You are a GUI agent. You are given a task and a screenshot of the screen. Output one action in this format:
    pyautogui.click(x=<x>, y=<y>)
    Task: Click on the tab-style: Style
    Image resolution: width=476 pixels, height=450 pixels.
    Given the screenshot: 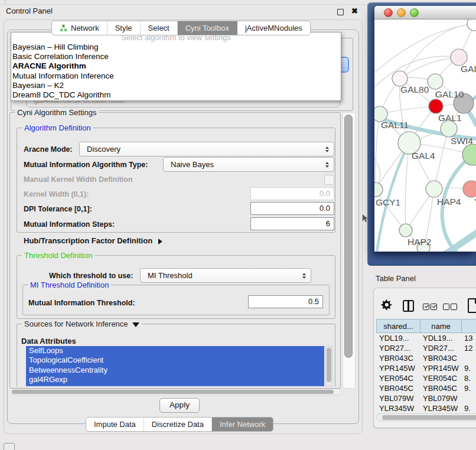 What is the action you would take?
    pyautogui.click(x=124, y=28)
    